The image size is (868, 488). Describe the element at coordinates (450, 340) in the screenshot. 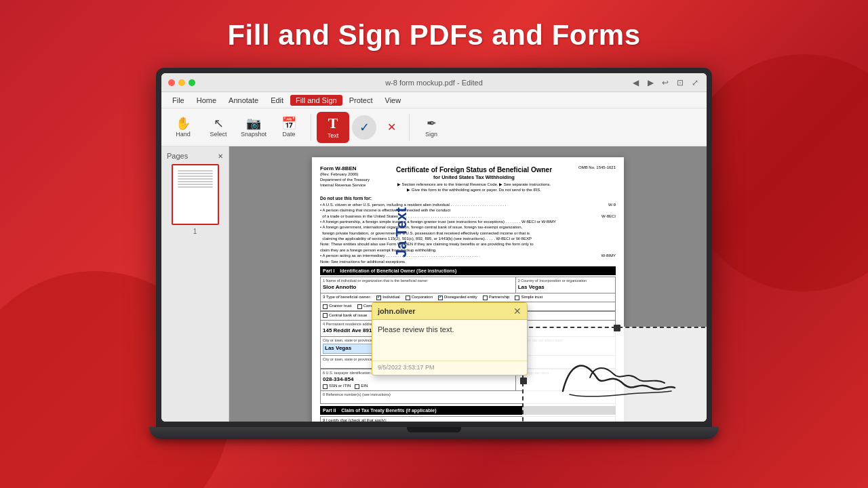

I see `comment-body: Please review this text.` at that location.